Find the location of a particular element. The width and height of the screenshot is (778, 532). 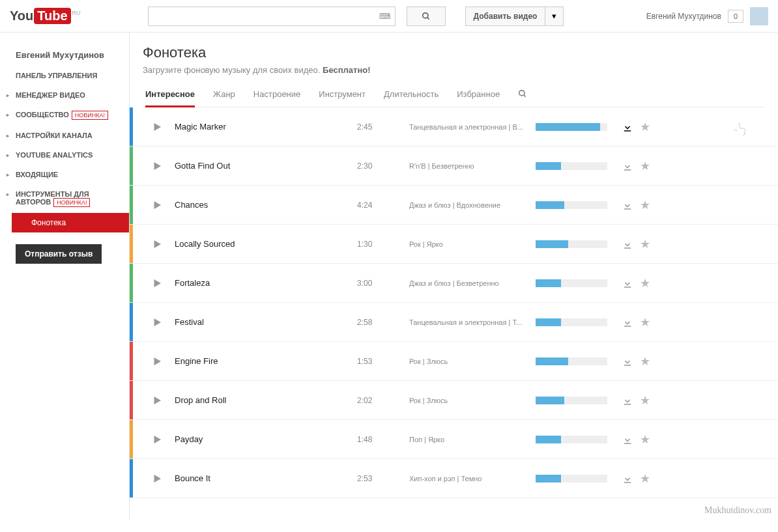

terms-link: Условия использования is located at coordinates (454, 503).